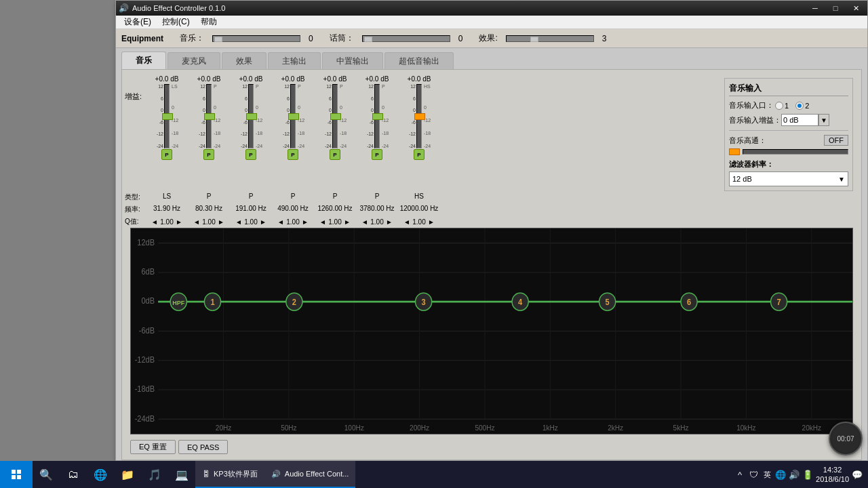 The height and width of the screenshot is (488, 868). I want to click on music-slider, so click(256, 39).